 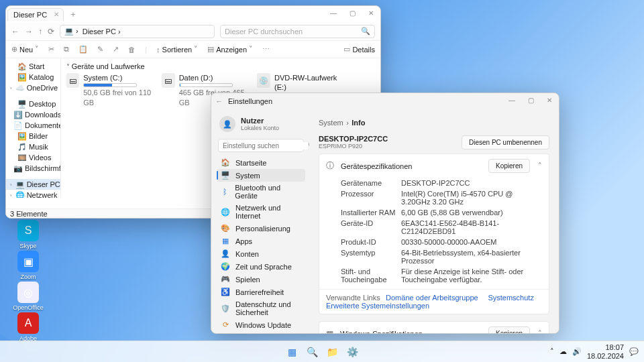 I want to click on link-domain: Domäne oder Arbeitsgruppe, so click(x=432, y=298).